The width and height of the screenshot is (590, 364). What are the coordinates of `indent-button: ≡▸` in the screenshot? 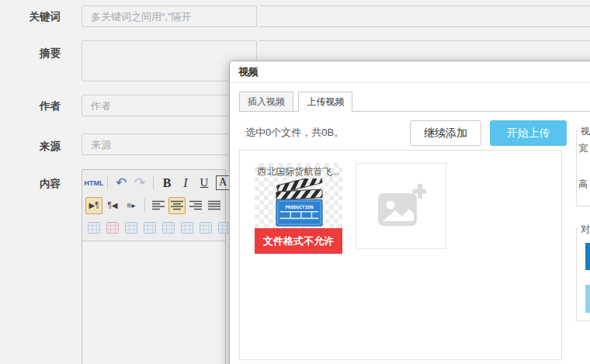 It's located at (131, 206).